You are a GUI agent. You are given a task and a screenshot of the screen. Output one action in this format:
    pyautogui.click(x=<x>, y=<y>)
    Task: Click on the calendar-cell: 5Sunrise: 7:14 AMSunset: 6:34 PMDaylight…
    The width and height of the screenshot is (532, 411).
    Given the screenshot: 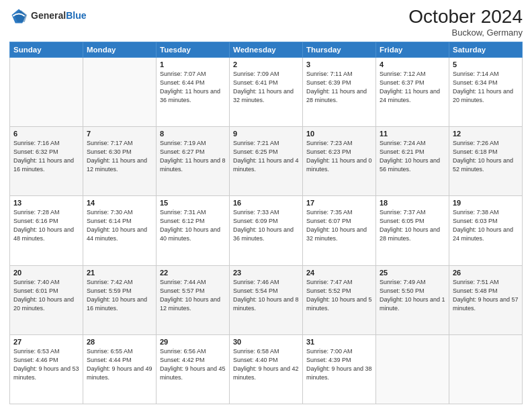 What is the action you would take?
    pyautogui.click(x=486, y=91)
    